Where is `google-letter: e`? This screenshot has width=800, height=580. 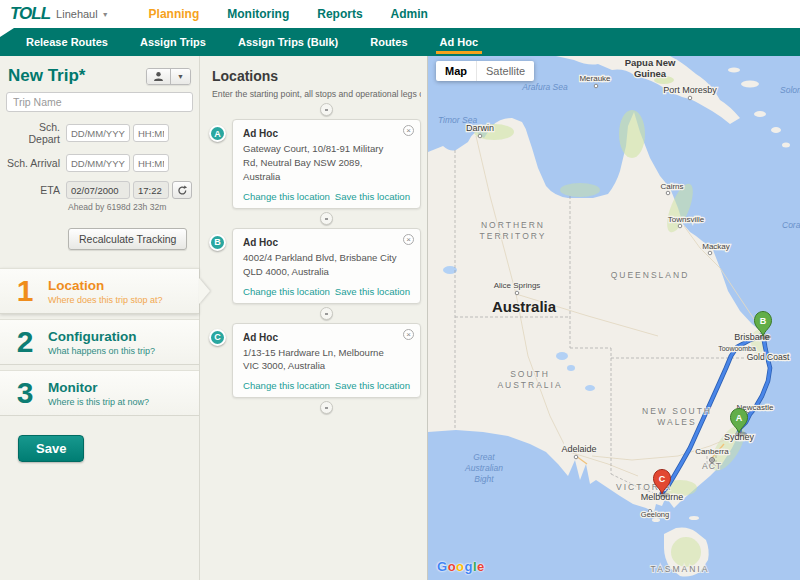 google-letter: e is located at coordinates (481, 566).